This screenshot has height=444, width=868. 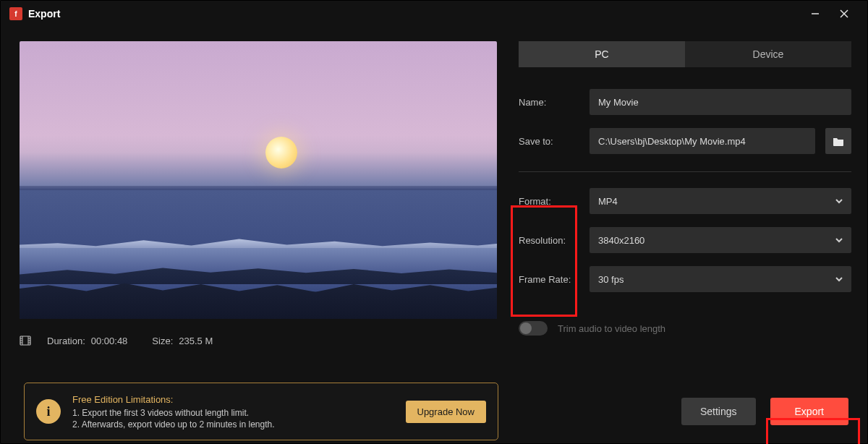 What do you see at coordinates (25, 341) in the screenshot?
I see `film-icon` at bounding box center [25, 341].